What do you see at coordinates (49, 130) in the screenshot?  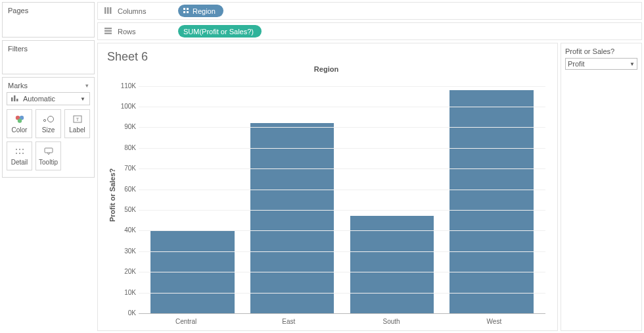 I see `marks-size-label: Size` at bounding box center [49, 130].